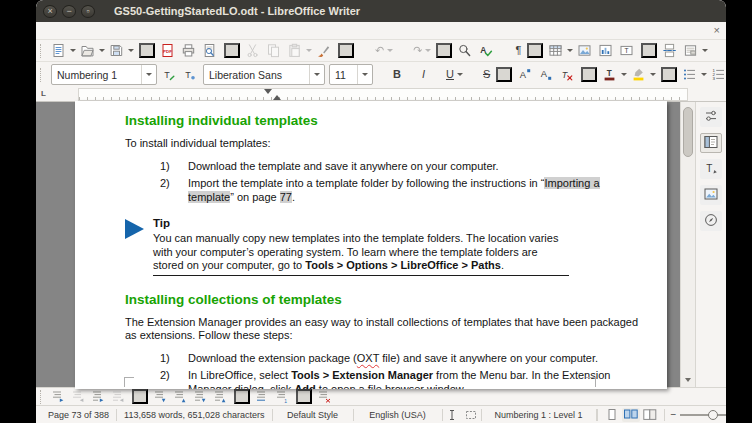 This screenshot has width=752, height=423. Describe the element at coordinates (92, 50) in the screenshot. I see `open-button` at that location.